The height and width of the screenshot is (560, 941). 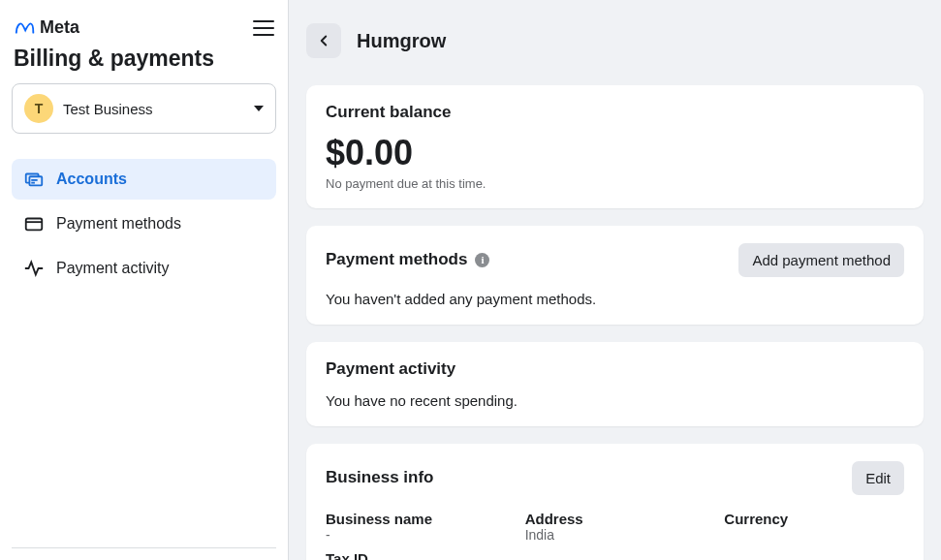 What do you see at coordinates (143, 179) in the screenshot?
I see `sidebar-item-accounts: Accounts` at bounding box center [143, 179].